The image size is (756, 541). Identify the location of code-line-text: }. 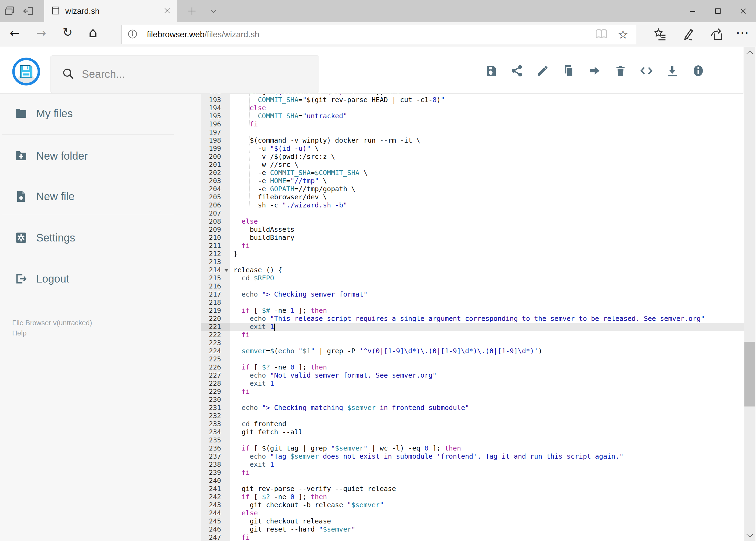
(487, 254).